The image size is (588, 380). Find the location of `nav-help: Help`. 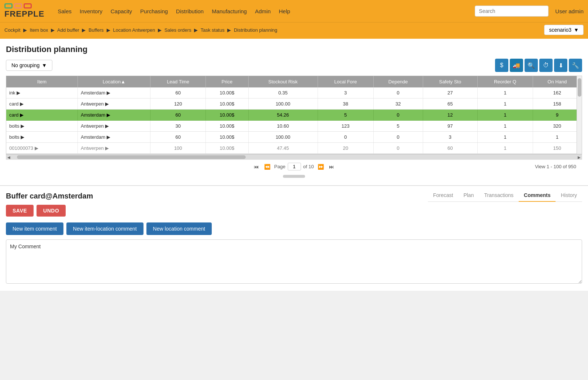

nav-help: Help is located at coordinates (285, 11).